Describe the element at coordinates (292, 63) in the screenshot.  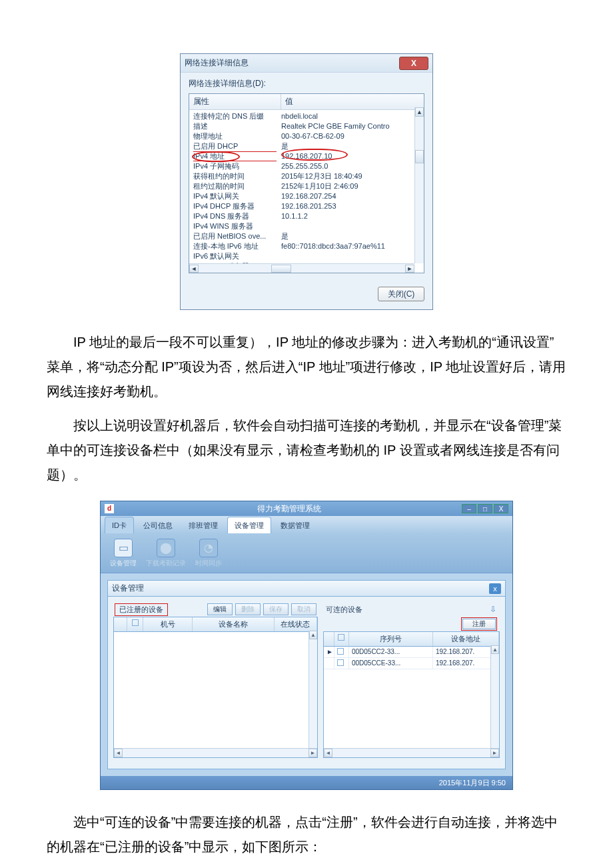
I see `dialog-title: 网络连接详细信息` at that location.